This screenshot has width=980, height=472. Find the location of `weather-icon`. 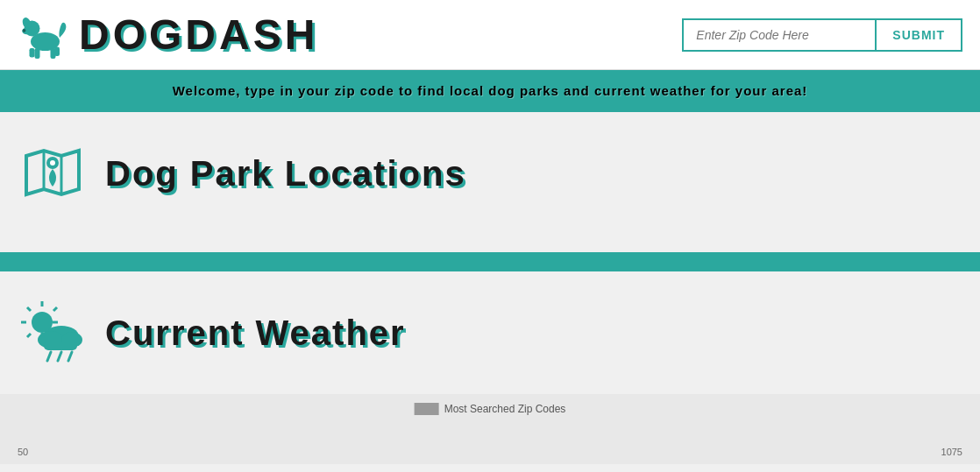

weather-icon is located at coordinates (53, 333).